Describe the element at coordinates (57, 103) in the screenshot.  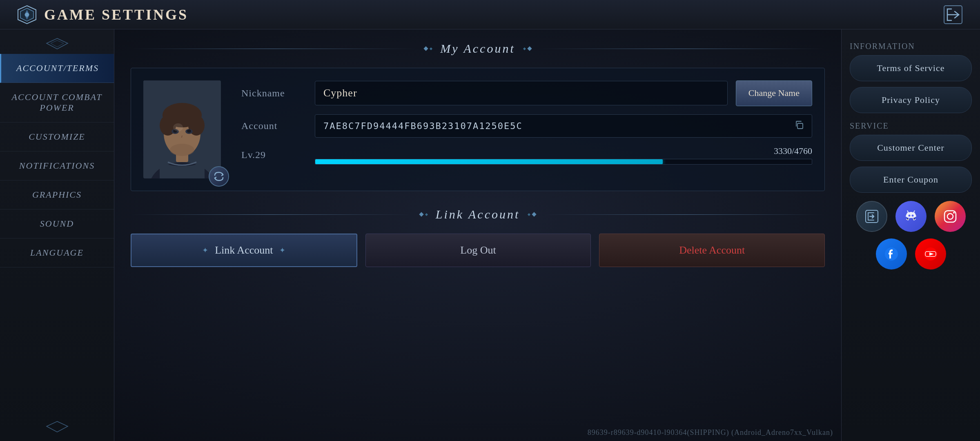
I see `sidebar-item-combat-power: Account Combat Power` at that location.